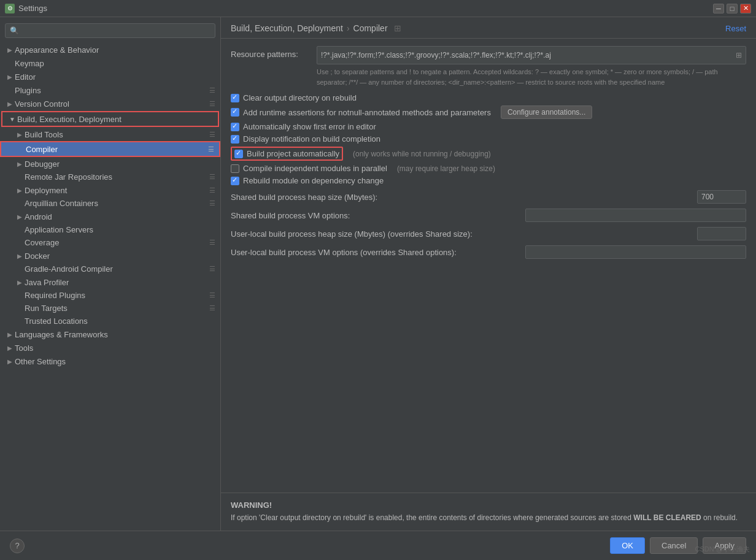 The image size is (756, 560). I want to click on sidebar-item-gradle-android: Gradle-Android Compiler ☰, so click(110, 269).